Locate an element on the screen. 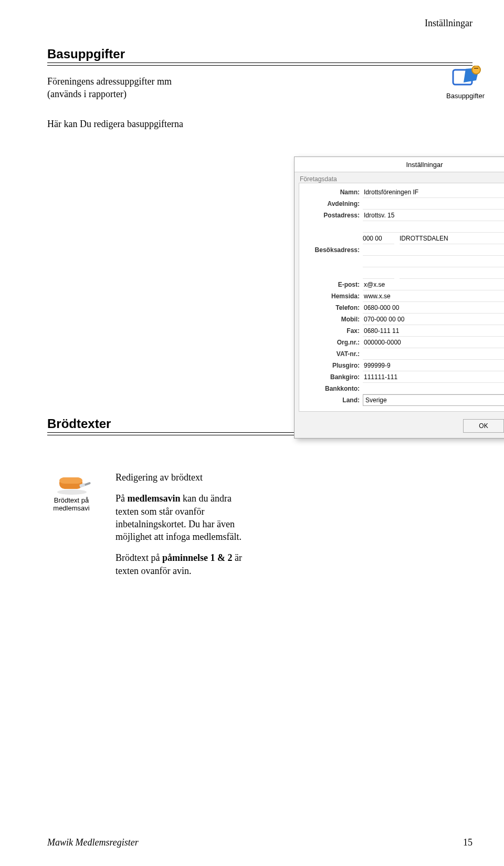 This screenshot has height=866, width=504. label-vat: VAT-nr.: is located at coordinates (334, 354).